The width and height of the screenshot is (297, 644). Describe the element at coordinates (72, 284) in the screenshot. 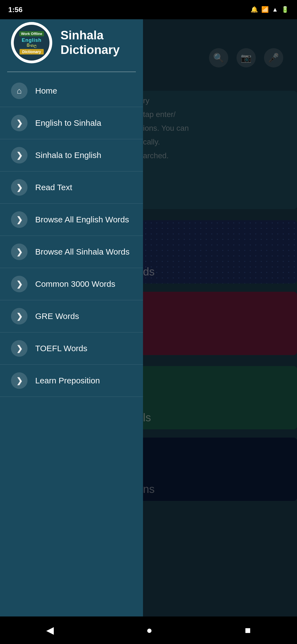

I see `menu-item-common-3000: ❯ Common 3000 Words` at that location.